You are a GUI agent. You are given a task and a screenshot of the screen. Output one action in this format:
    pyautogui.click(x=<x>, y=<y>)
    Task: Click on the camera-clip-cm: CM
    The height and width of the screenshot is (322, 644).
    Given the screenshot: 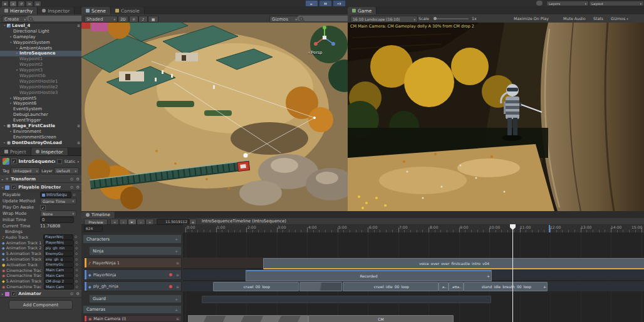 What is the action you would take?
    pyautogui.click(x=381, y=318)
    